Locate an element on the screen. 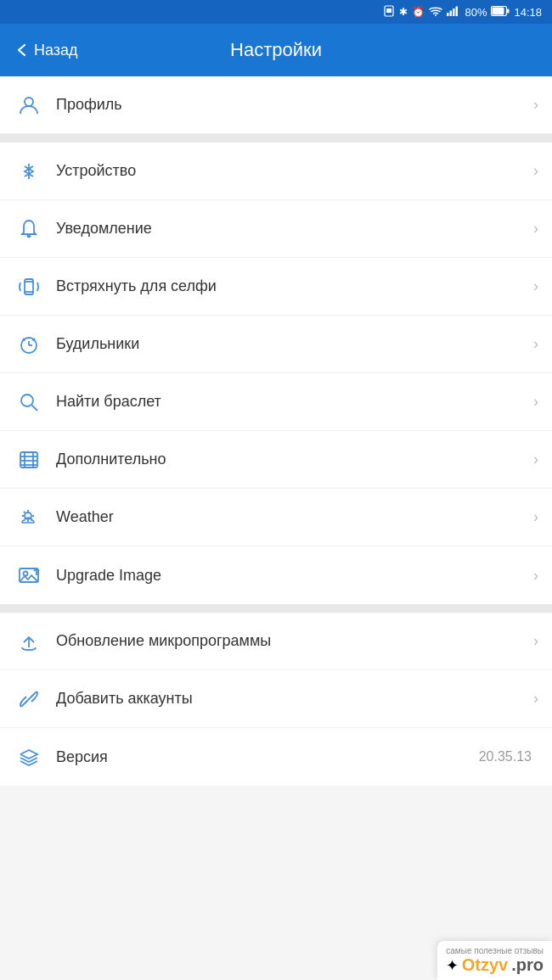  selfie-label: Встряхнуть для селфи is located at coordinates (295, 287).